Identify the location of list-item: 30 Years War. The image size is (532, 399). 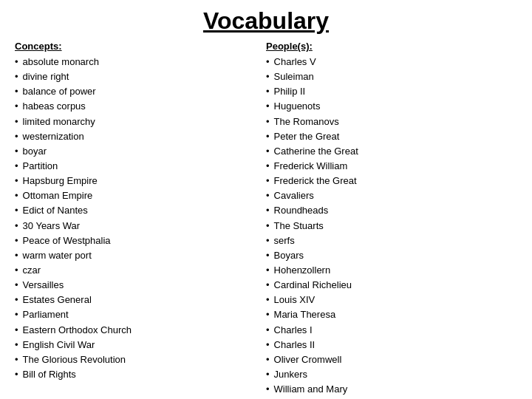
(137, 226).